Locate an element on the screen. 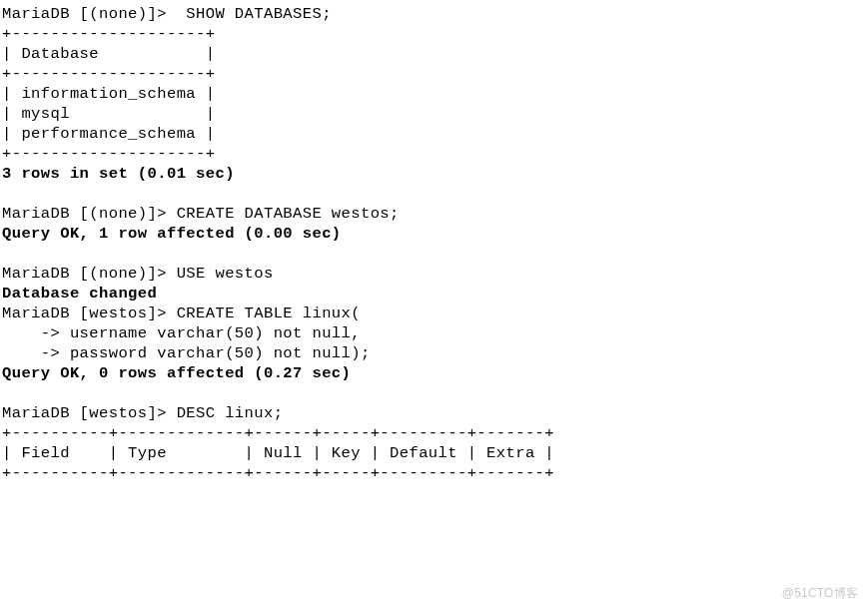 Image resolution: width=868 pixels, height=608 pixels. prompt-line-show-databases: MariaDB [(none)]> SHOW DATABASES; is located at coordinates (167, 14).